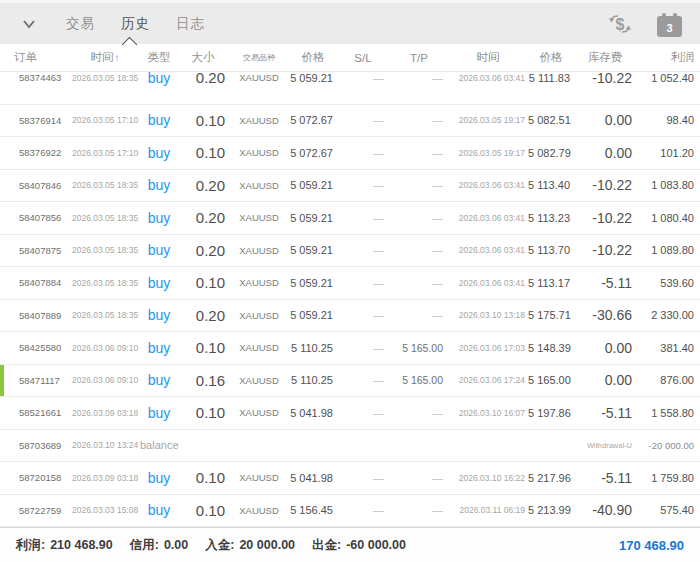 The height and width of the screenshot is (562, 700). I want to click on col-type: 类型, so click(159, 58).